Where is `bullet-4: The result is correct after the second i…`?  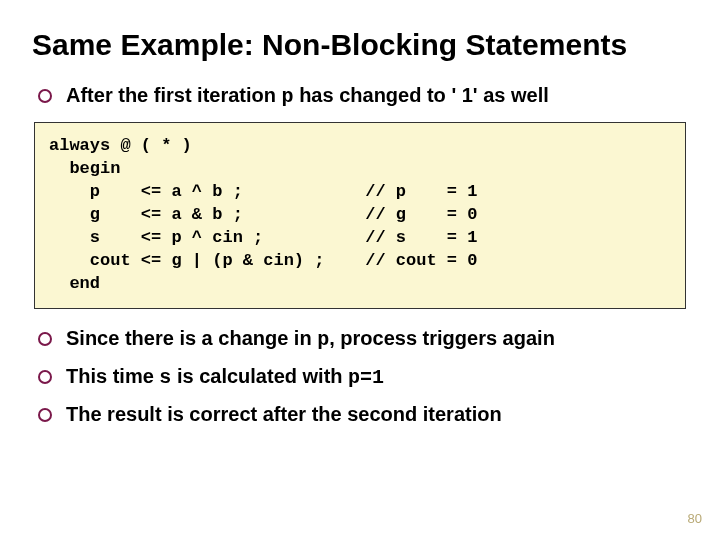 bullet-4: The result is correct after the second i… is located at coordinates (363, 414).